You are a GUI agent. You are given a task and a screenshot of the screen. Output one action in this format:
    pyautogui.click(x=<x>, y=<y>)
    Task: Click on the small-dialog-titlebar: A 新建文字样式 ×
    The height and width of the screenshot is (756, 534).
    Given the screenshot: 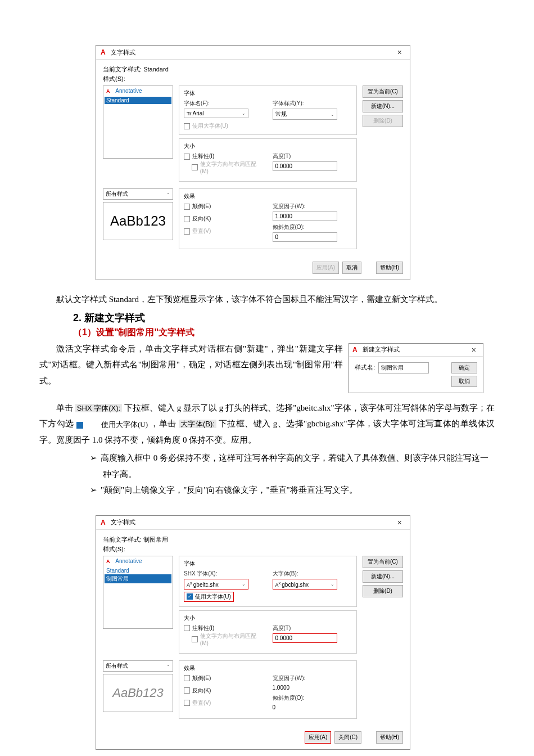 What is the action you would take?
    pyautogui.click(x=416, y=350)
    